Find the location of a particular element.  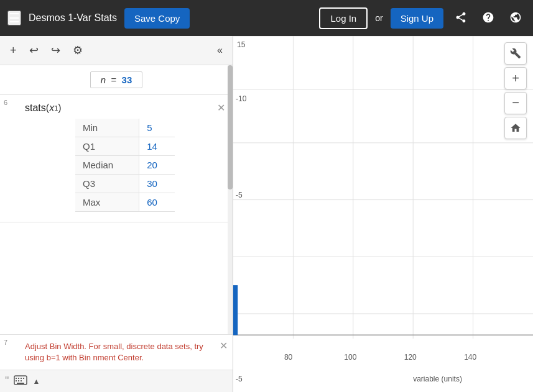

svg-text: 80 is located at coordinates (289, 357).